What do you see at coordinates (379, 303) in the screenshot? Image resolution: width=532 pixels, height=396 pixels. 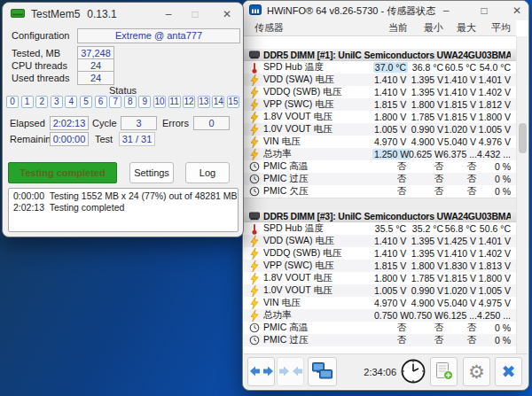 I see `sensor-row: VIN 电压4.970 V4.900 V5.040 V4.975 V` at bounding box center [379, 303].